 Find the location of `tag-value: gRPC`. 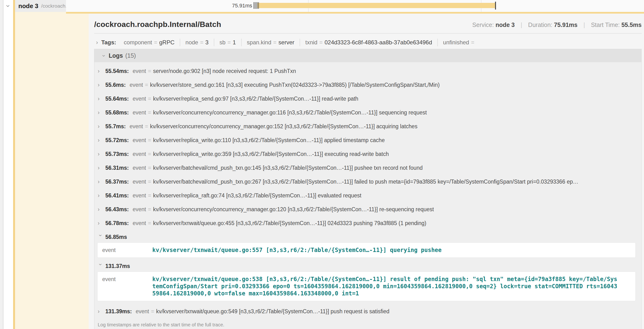

tag-value: gRPC is located at coordinates (167, 42).